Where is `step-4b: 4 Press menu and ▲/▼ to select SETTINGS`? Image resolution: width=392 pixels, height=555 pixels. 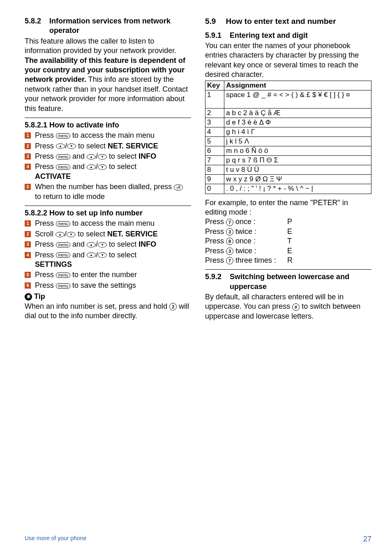 step-4b: 4 Press menu and ▲/▼ to select SETTINGS is located at coordinates (108, 260).